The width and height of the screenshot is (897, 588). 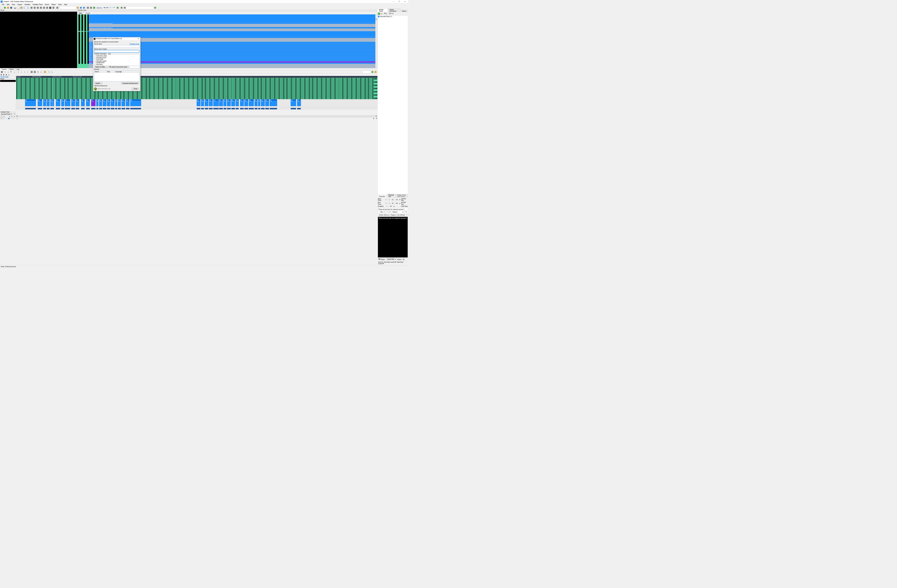 What do you see at coordinates (409, 215) in the screenshot?
I see `style-apply-button: ✎` at bounding box center [409, 215].